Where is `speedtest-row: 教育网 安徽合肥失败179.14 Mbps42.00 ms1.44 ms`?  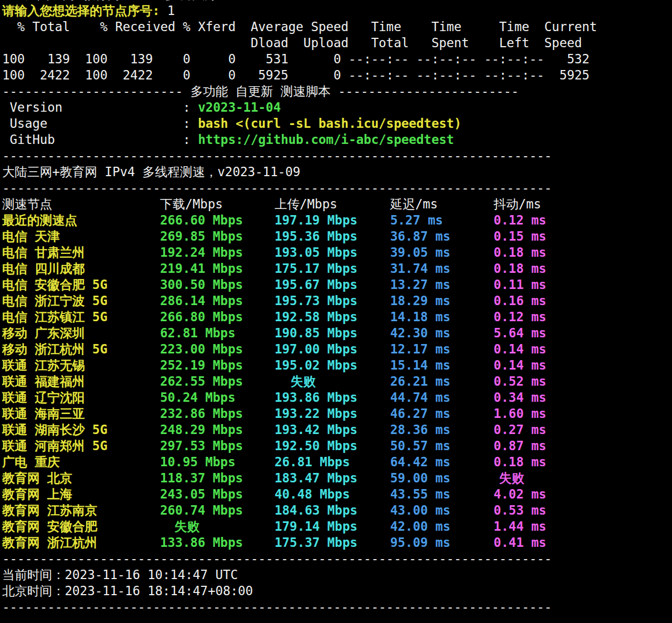
speedtest-row: 教育网 安徽合肥失败179.14 Mbps42.00 ms1.44 ms is located at coordinates (336, 527).